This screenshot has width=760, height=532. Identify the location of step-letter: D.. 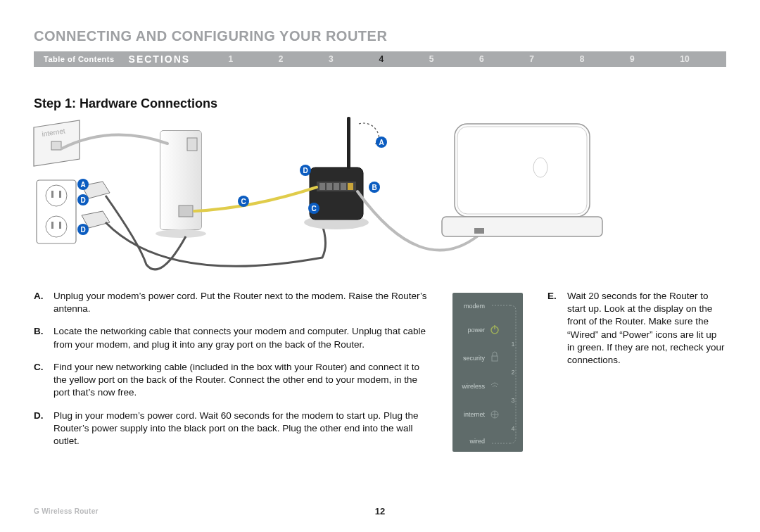
(44, 429).